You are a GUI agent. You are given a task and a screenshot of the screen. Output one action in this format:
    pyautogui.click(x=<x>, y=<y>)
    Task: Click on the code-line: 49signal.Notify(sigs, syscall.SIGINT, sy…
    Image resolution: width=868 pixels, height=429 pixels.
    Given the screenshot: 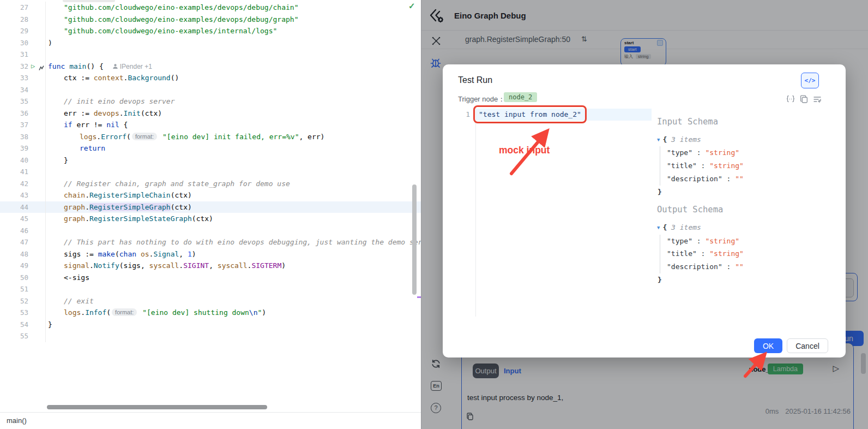 What is the action you would take?
    pyautogui.click(x=210, y=266)
    